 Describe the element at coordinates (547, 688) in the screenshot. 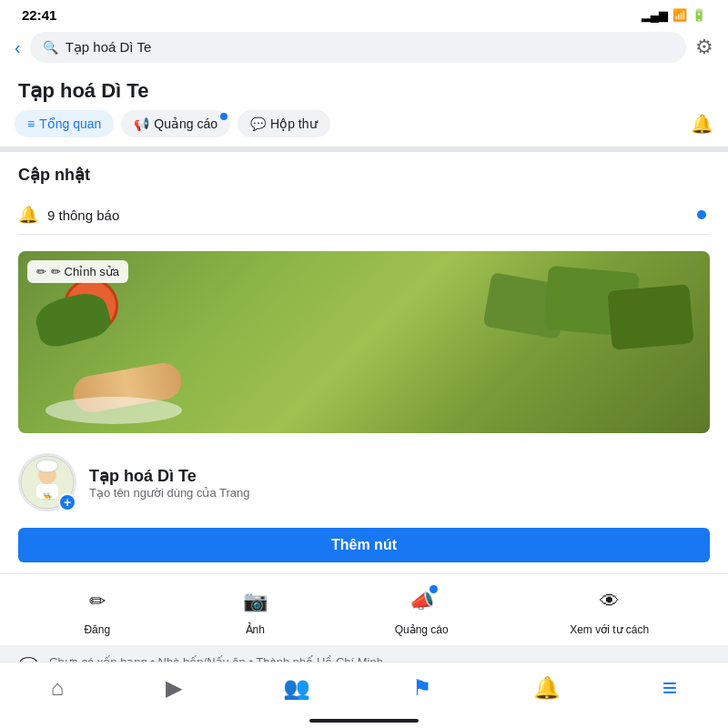

I see `nav-bell-icon: 🔔` at that location.